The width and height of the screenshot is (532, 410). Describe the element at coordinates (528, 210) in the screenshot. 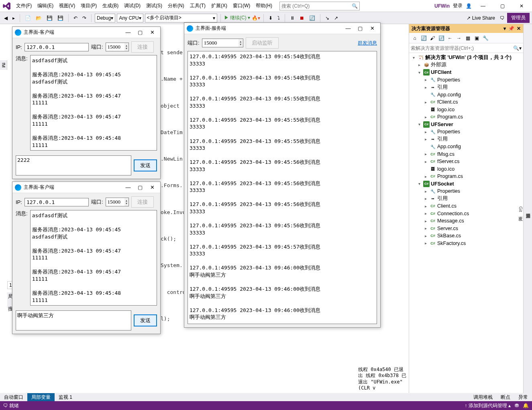

I see `side-tab: 解决方案资源管理器` at that location.